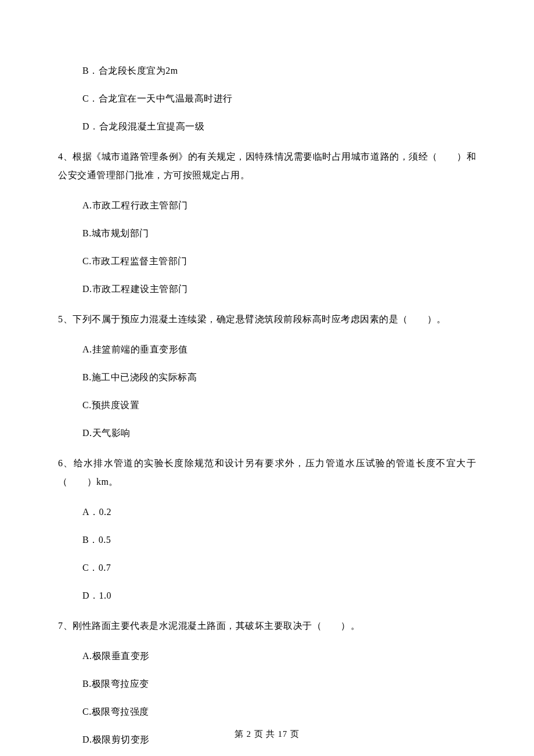 The width and height of the screenshot is (534, 756). I want to click on question-option: A.市政工程行政主管部门, so click(267, 206).